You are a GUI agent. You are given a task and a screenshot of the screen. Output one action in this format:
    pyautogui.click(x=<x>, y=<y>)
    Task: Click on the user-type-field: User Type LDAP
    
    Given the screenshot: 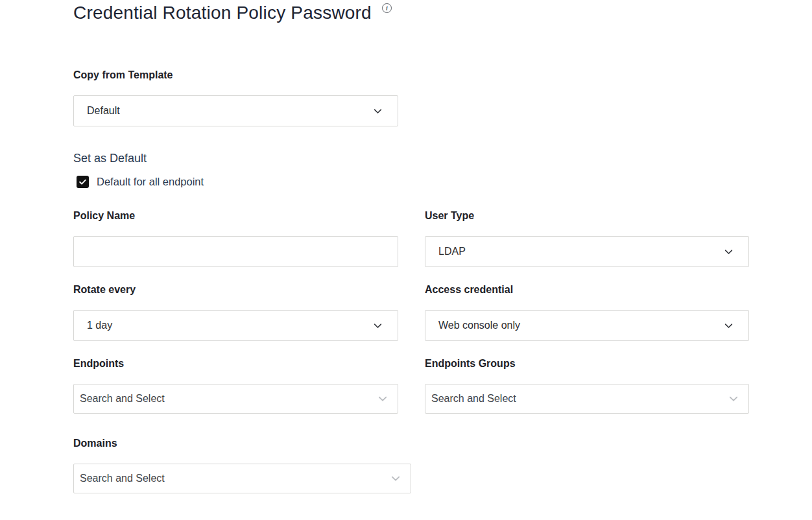 What is the action you would take?
    pyautogui.click(x=587, y=239)
    